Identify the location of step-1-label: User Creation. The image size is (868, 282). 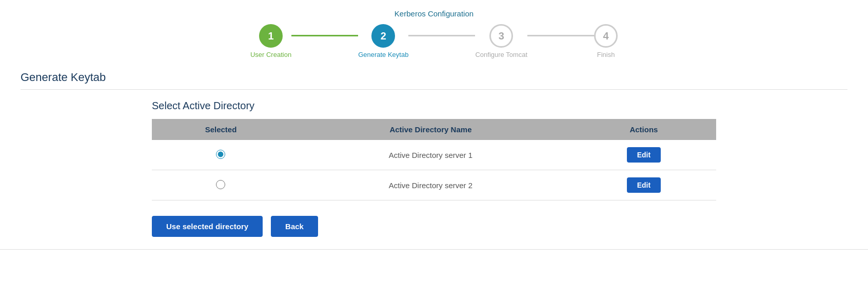
(271, 54).